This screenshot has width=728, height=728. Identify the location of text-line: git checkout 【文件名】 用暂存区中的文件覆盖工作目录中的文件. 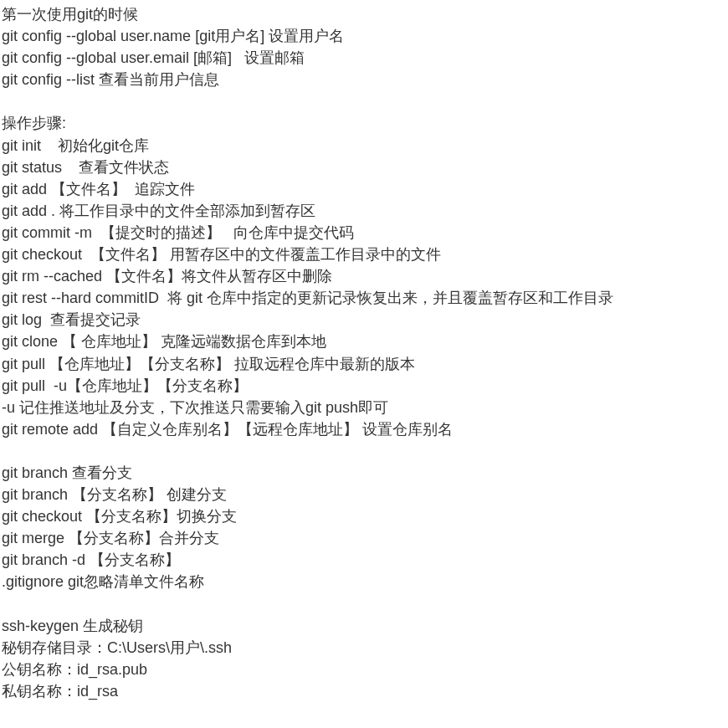
(364, 254).